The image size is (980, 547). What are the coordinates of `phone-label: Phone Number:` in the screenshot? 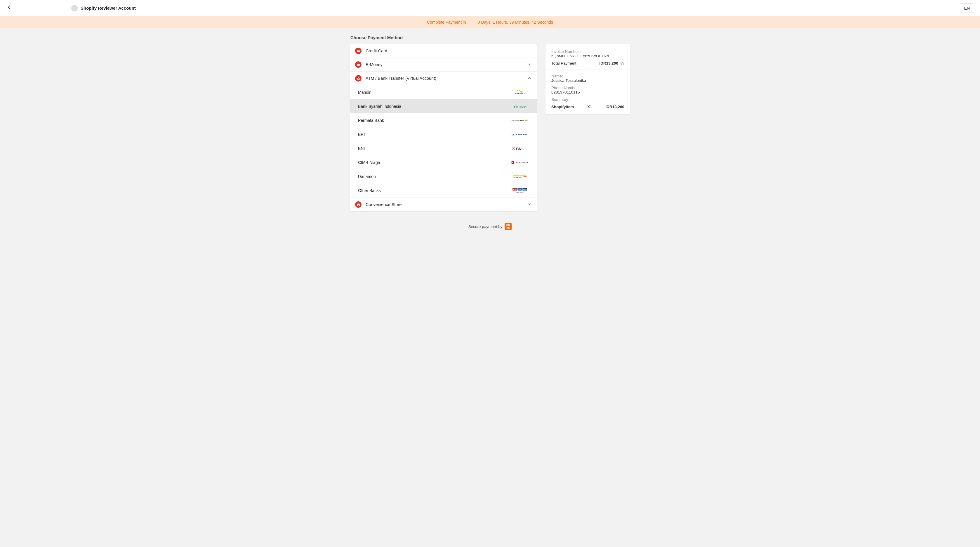 It's located at (588, 88).